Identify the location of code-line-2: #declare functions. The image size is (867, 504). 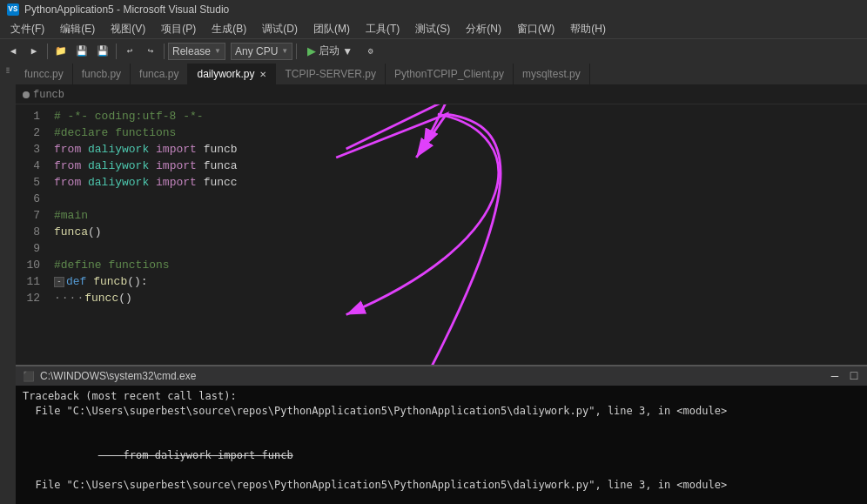
(457, 132).